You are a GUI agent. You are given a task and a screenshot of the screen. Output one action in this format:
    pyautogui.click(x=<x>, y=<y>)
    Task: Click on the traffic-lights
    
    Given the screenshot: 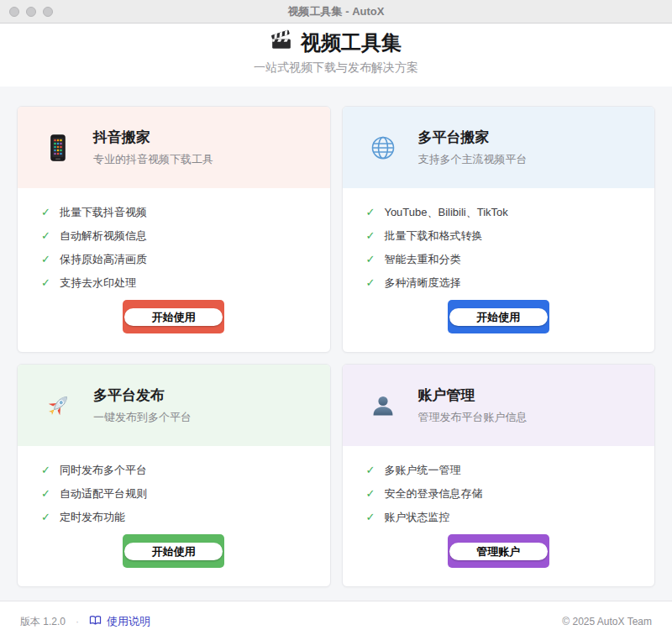 What is the action you would take?
    pyautogui.click(x=31, y=12)
    